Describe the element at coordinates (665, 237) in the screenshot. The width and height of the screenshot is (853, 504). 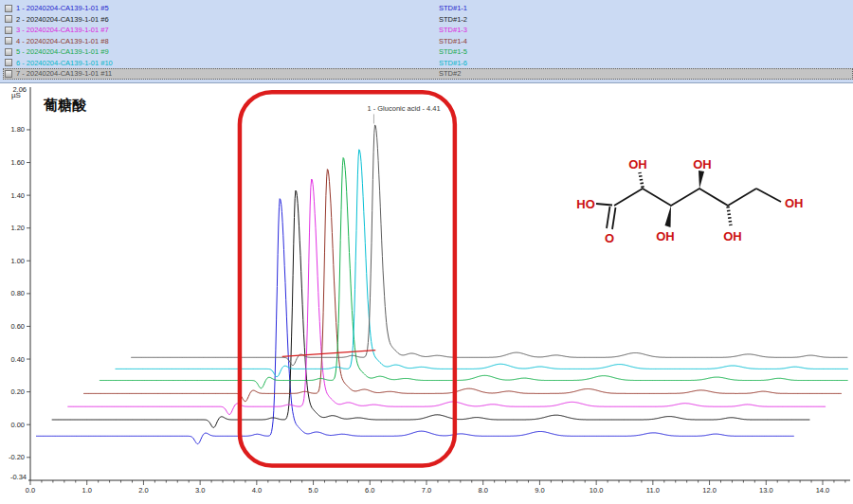
I see `hydroxyl-label-c3: OH` at that location.